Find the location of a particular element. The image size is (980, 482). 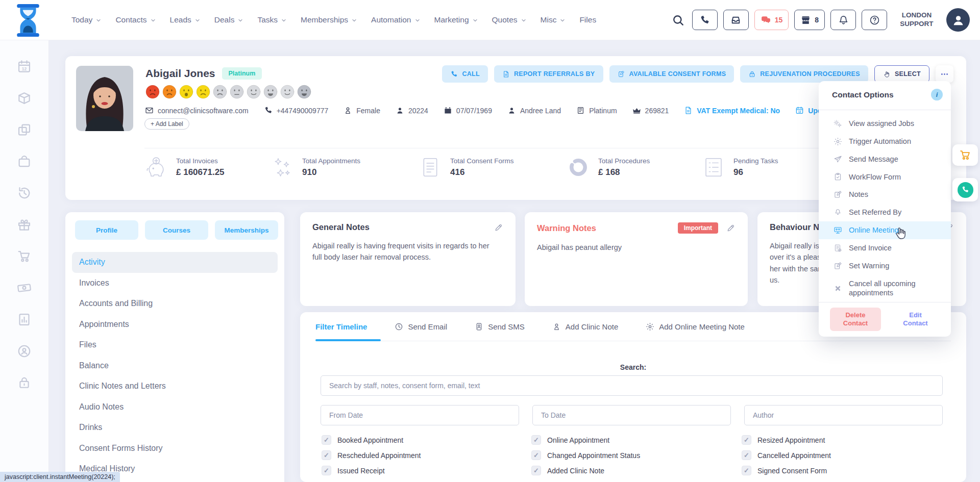

checkbox-issued-receipt: ✓ Issued Receipt is located at coordinates (427, 470).